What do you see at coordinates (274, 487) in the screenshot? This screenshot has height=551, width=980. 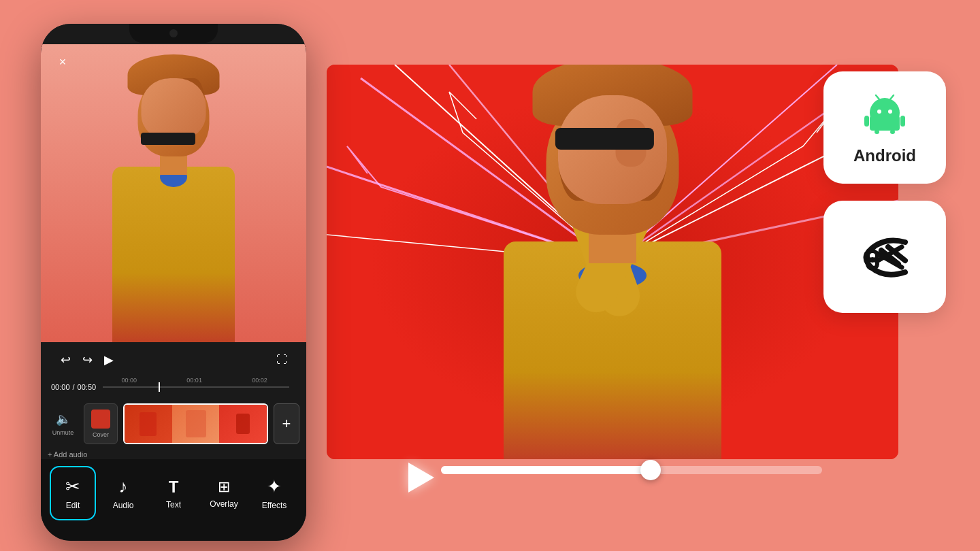 I see `sparkle-icon: ✦` at bounding box center [274, 487].